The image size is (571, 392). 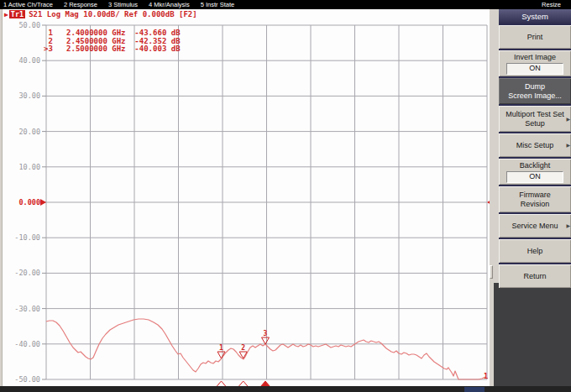 I want to click on top-menu-bar: 1 Active Ch/Trace2 Response3 Stimulus4 M…, so click(x=286, y=5).